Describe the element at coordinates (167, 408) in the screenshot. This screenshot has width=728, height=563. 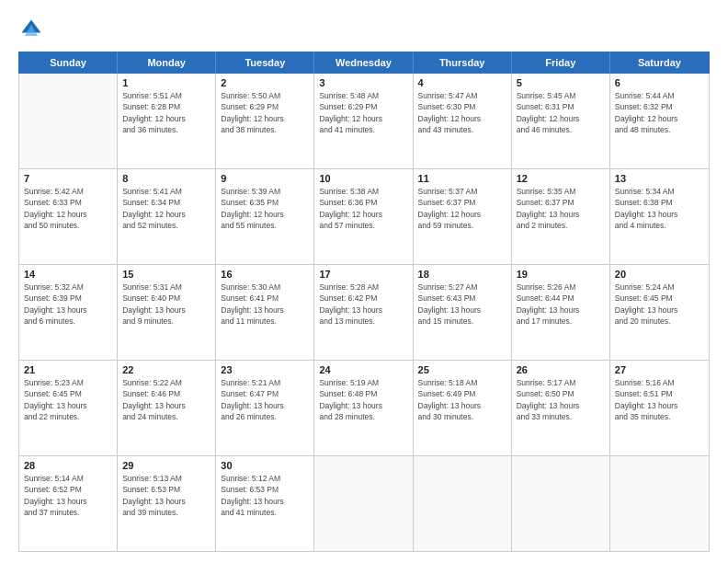
I see `day-cell: 22Sunrise: 5:22 AMSunset: 6:46 PMDayligh…` at that location.